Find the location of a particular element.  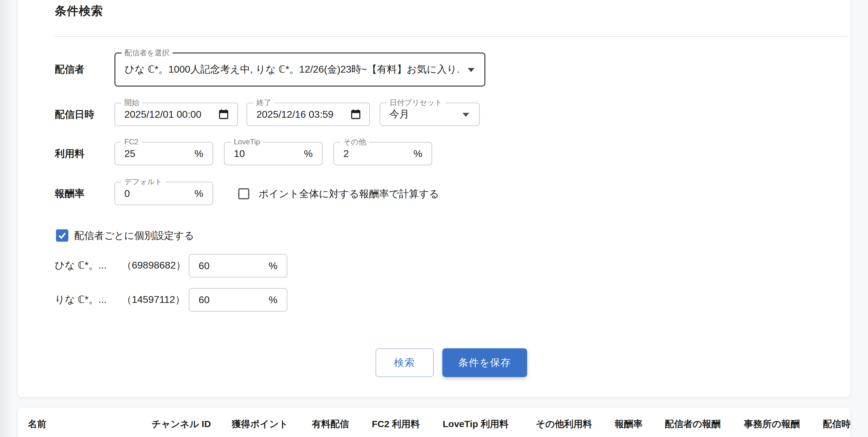

column-header-streamer-reward: 配信者の報酬 is located at coordinates (693, 424).